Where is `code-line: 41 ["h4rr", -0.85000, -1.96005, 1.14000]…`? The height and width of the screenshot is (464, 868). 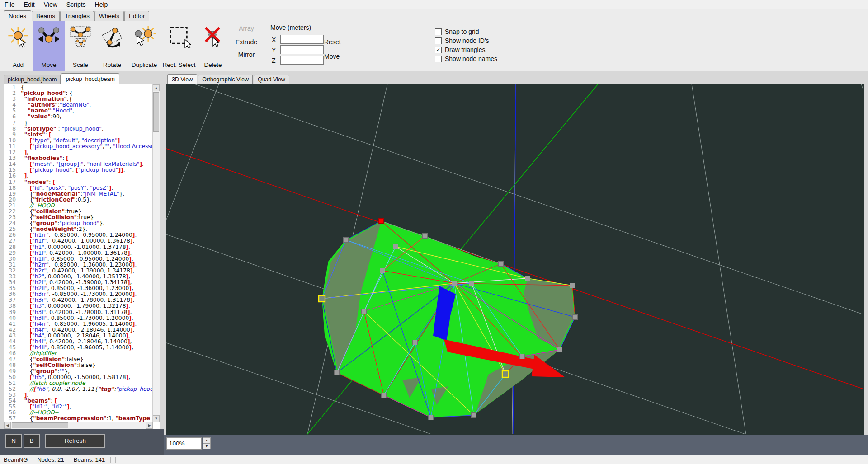 code-line: 41 ["h4rr", -0.85000, -1.96005, 1.14000]… is located at coordinates (79, 324).